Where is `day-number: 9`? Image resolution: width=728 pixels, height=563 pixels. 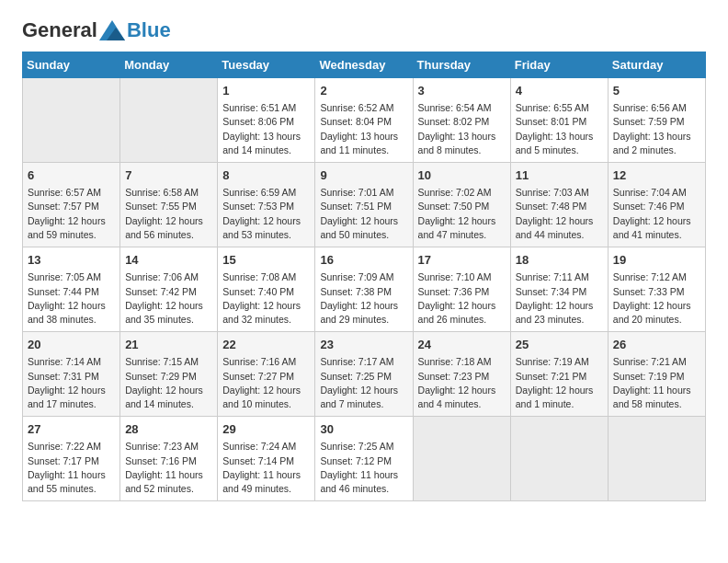
day-number: 9 is located at coordinates (364, 176).